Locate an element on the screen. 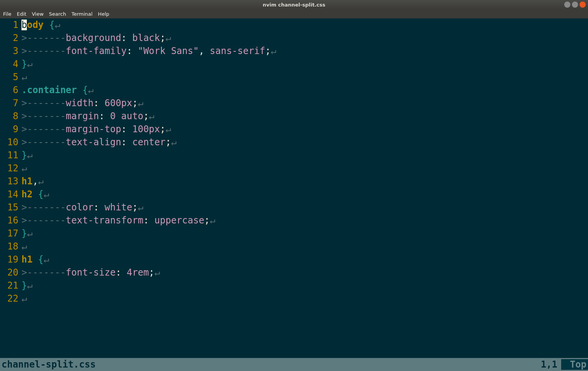 This screenshot has width=588, height=371. line-number: 19 is located at coordinates (11, 259).